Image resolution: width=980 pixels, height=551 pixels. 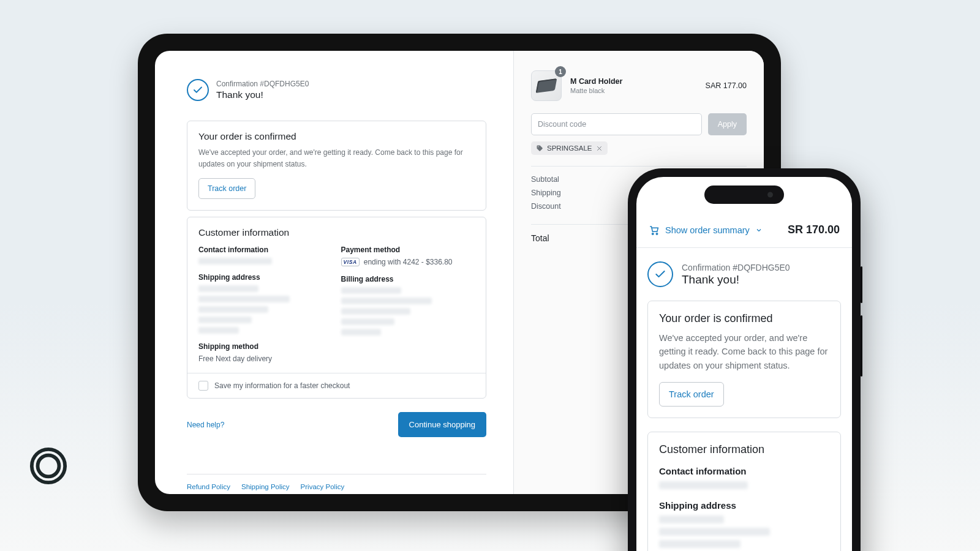 I want to click on shipping-method-value: Free Next day delivery, so click(x=266, y=359).